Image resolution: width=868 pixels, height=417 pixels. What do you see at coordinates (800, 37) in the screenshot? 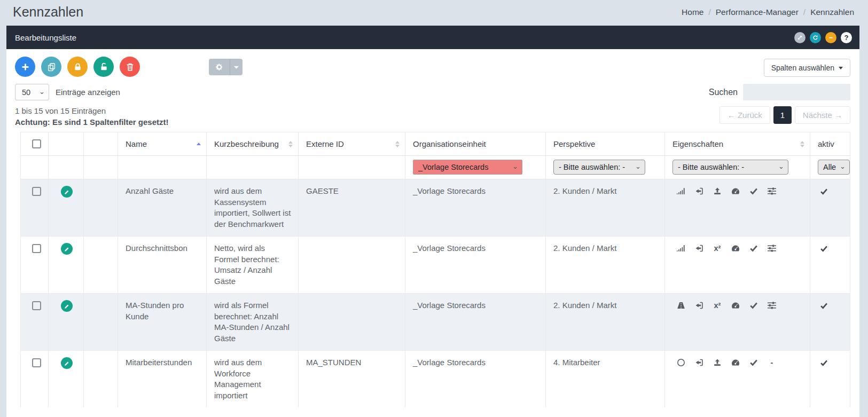
I see `resize-button` at bounding box center [800, 37].